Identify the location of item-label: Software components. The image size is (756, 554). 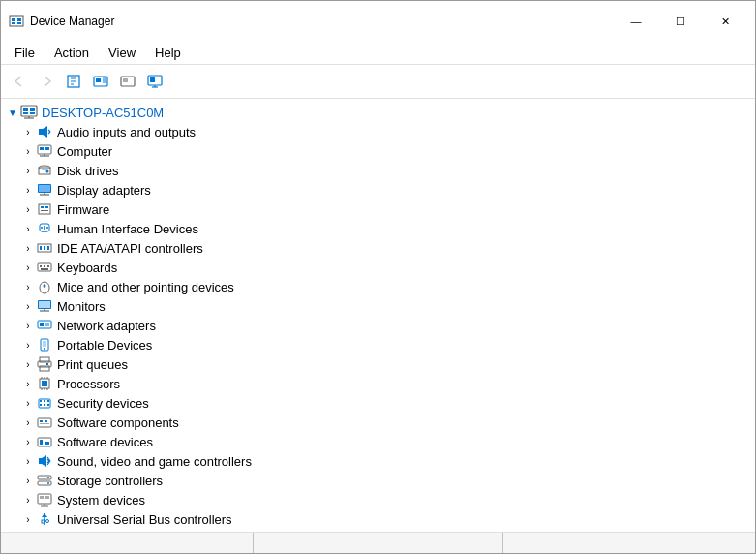
(118, 422).